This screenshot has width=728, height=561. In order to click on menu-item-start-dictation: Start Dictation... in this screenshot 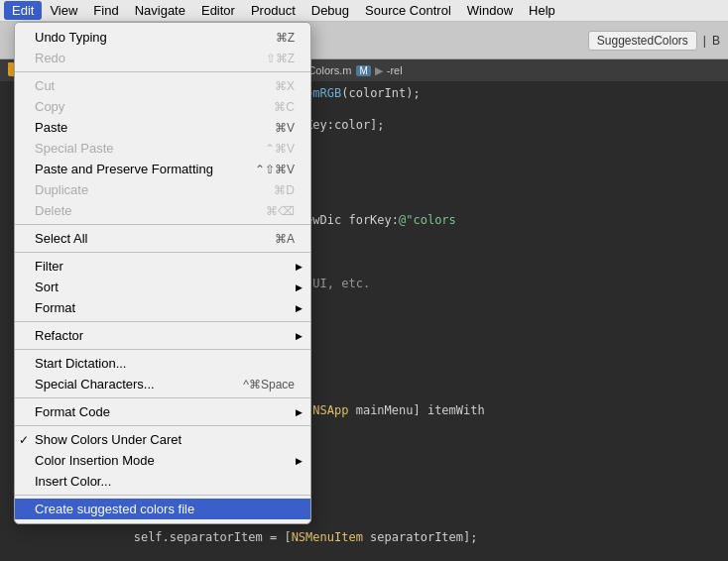, I will do `click(163, 363)`.